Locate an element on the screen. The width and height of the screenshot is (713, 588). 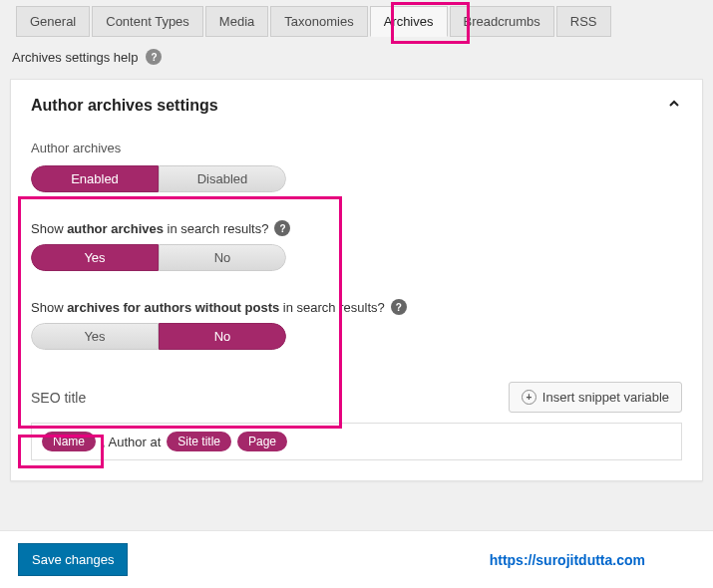
tab-media: Media is located at coordinates (237, 22).